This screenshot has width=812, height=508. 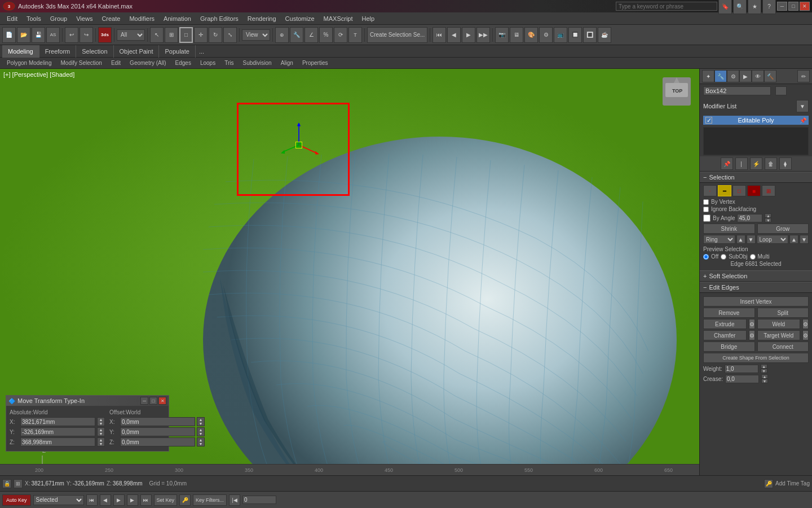 I want to click on grid-icon: ⊞, so click(x=18, y=484).